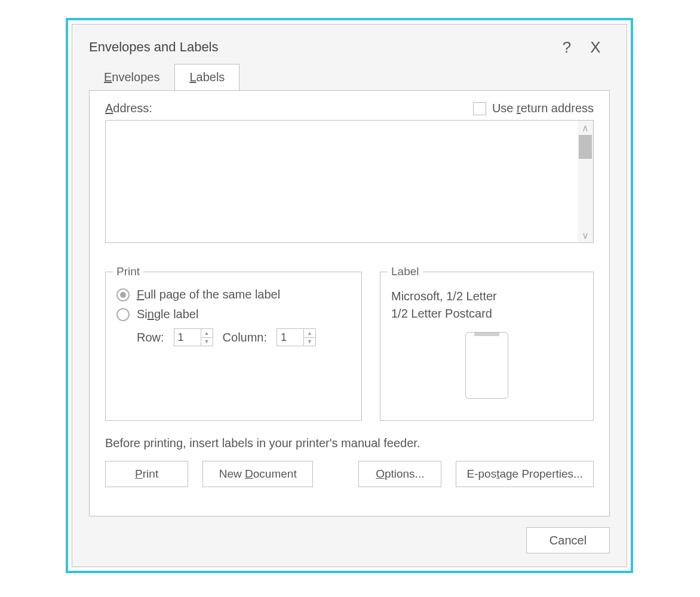  What do you see at coordinates (400, 474) in the screenshot?
I see `options-button: Options...` at bounding box center [400, 474].